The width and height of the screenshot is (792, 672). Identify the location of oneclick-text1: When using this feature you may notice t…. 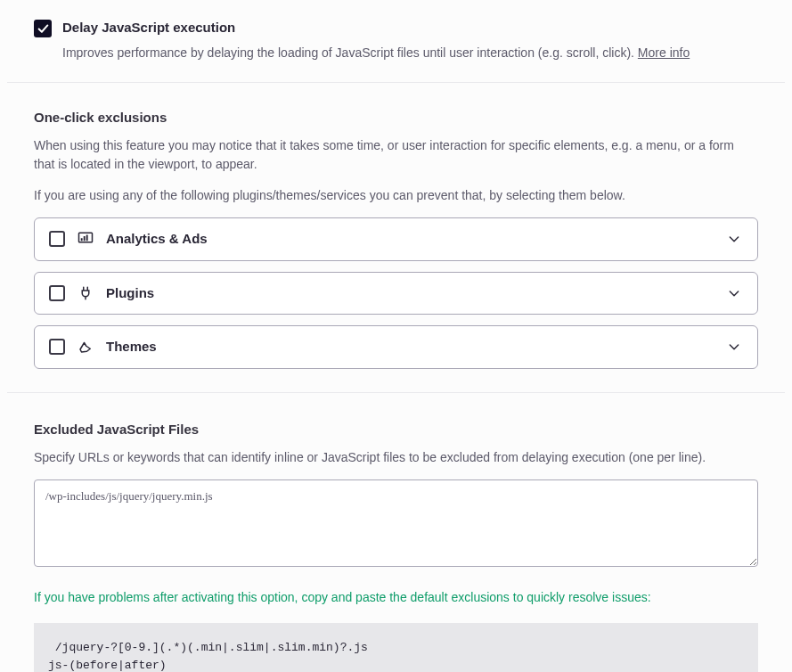
(396, 155).